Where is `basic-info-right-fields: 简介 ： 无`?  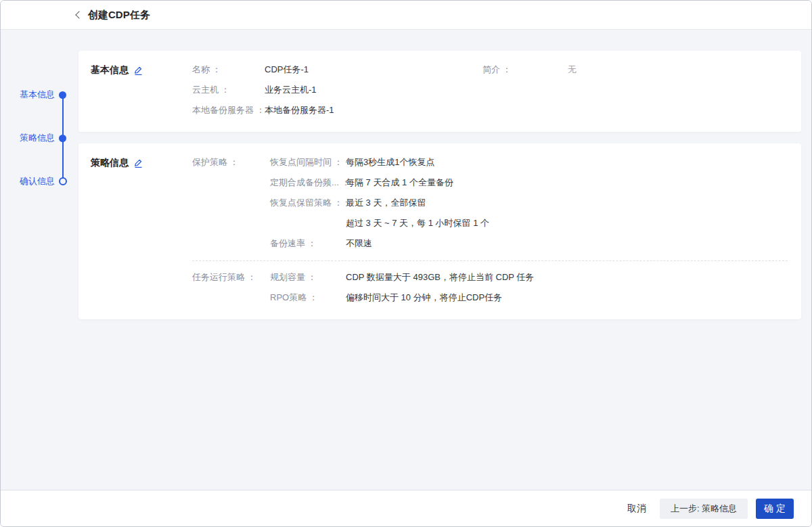 basic-info-right-fields: 简介 ： 无 is located at coordinates (529, 90).